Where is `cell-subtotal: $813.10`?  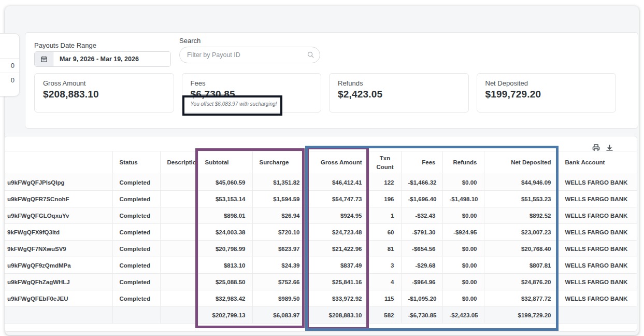
cell-subtotal: $813.10 is located at coordinates (225, 265).